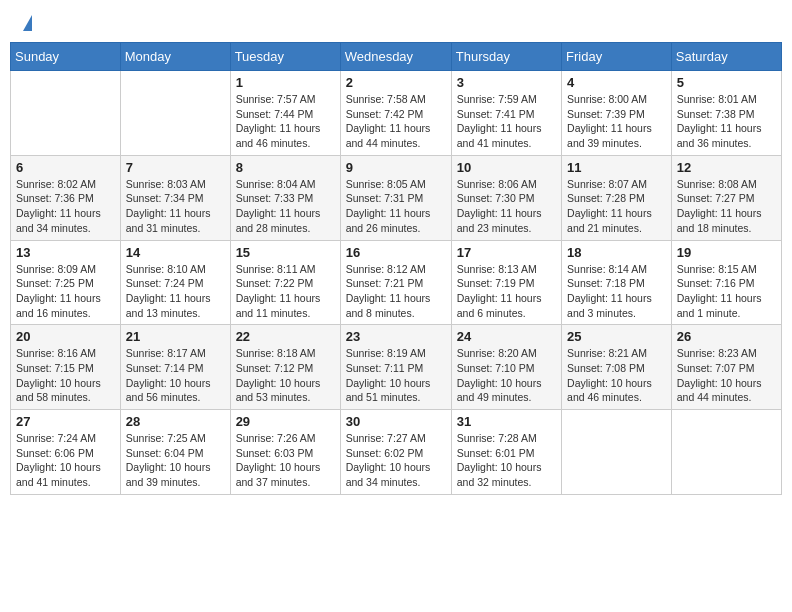 Image resolution: width=792 pixels, height=612 pixels. I want to click on calendar-cell: 25Sunrise: 8:21 AM Sunset: 7:08 PM Dayli…, so click(617, 368).